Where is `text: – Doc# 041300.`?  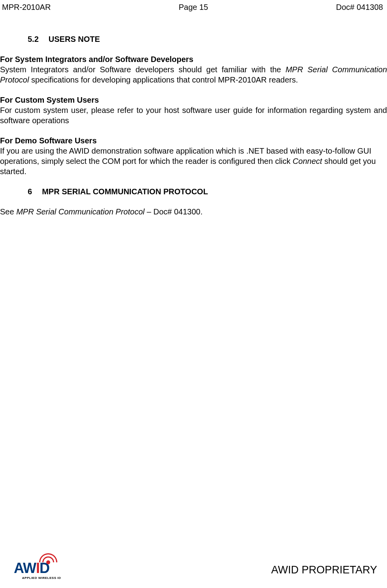
text: – Doc# 041300. is located at coordinates (174, 212).